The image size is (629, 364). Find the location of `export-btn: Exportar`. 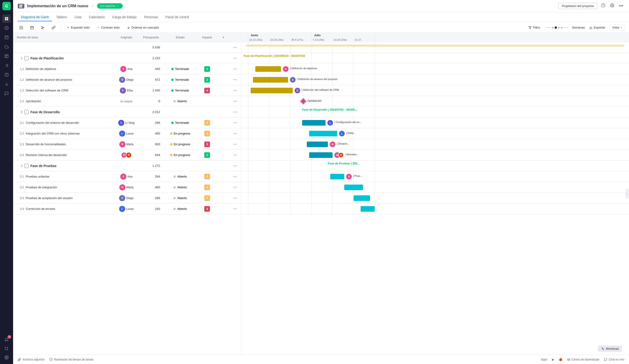

export-btn: Exportar is located at coordinates (597, 27).